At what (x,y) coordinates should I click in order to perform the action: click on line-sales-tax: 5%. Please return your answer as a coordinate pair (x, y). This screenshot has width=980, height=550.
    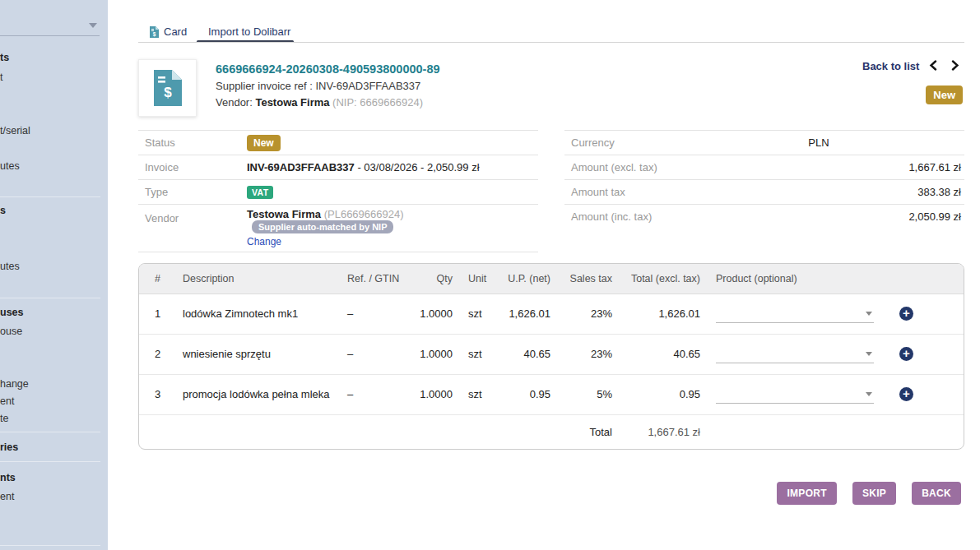
    Looking at the image, I should click on (581, 395).